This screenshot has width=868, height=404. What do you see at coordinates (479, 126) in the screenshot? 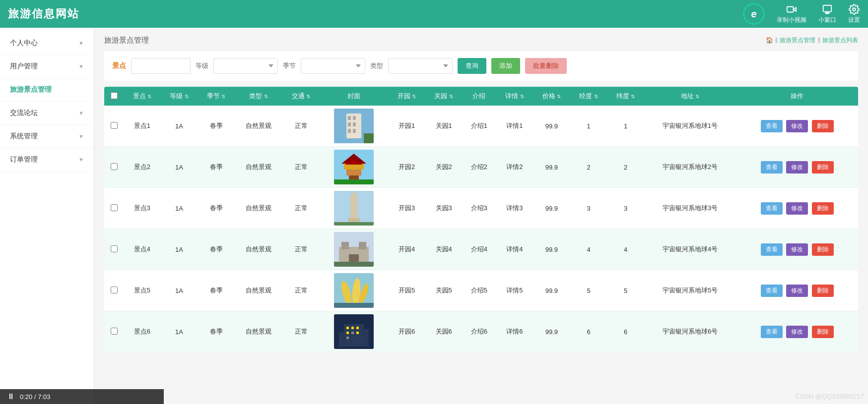
I see `row-jieshao-1: 介绍1` at bounding box center [479, 126].